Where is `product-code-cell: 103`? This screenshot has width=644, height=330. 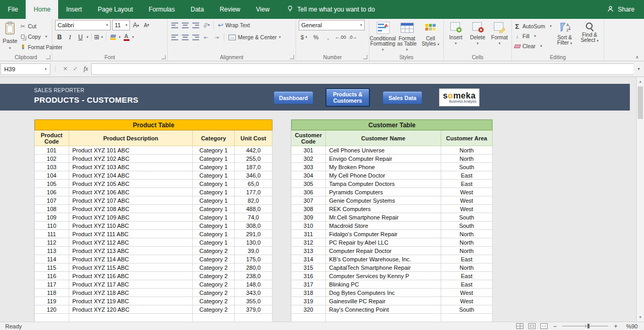 product-code-cell: 103 is located at coordinates (52, 167).